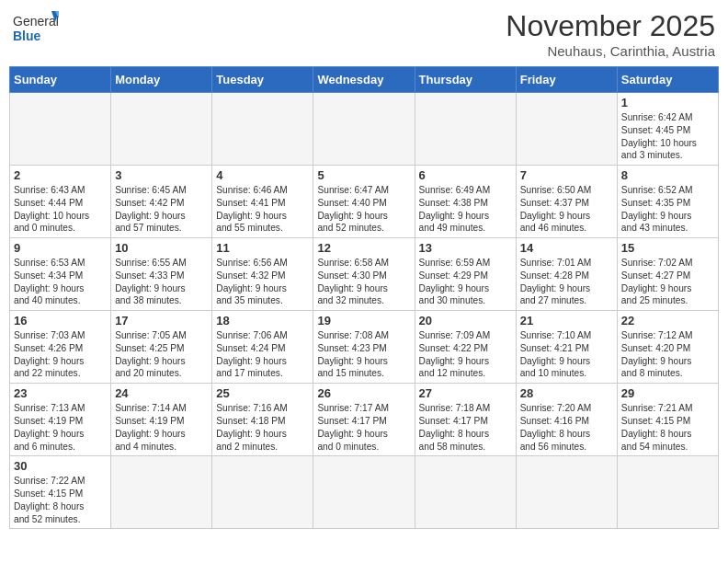 Image resolution: width=728 pixels, height=563 pixels. Describe the element at coordinates (659, 136) in the screenshot. I see `cell-sun-info: Sunrise: 6:42 AMSunset: 4:45 PMDaylight:…` at that location.